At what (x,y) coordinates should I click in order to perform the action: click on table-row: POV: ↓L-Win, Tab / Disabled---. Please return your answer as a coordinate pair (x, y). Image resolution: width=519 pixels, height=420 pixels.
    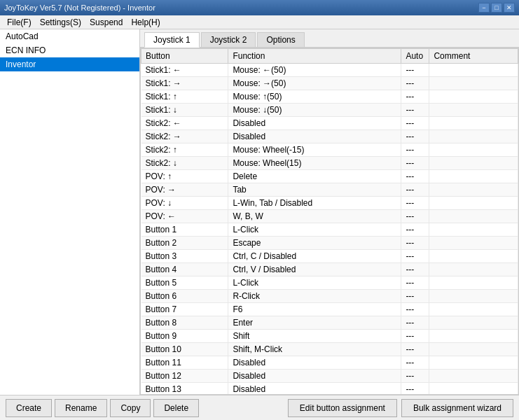
    Looking at the image, I should click on (330, 203).